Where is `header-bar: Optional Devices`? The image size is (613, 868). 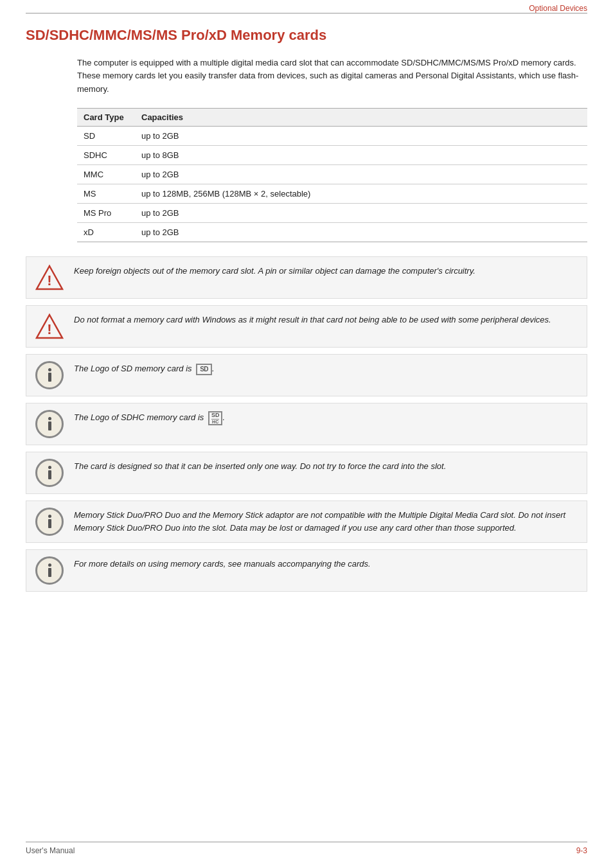
header-bar: Optional Devices is located at coordinates (306, 6).